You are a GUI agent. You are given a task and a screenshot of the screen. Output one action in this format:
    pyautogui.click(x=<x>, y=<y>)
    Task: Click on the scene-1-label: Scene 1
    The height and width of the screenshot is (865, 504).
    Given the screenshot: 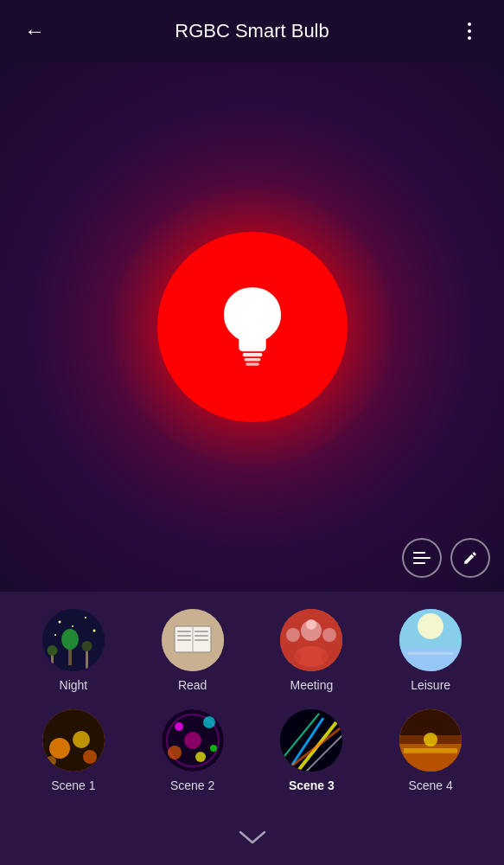 What is the action you would take?
    pyautogui.click(x=73, y=785)
    